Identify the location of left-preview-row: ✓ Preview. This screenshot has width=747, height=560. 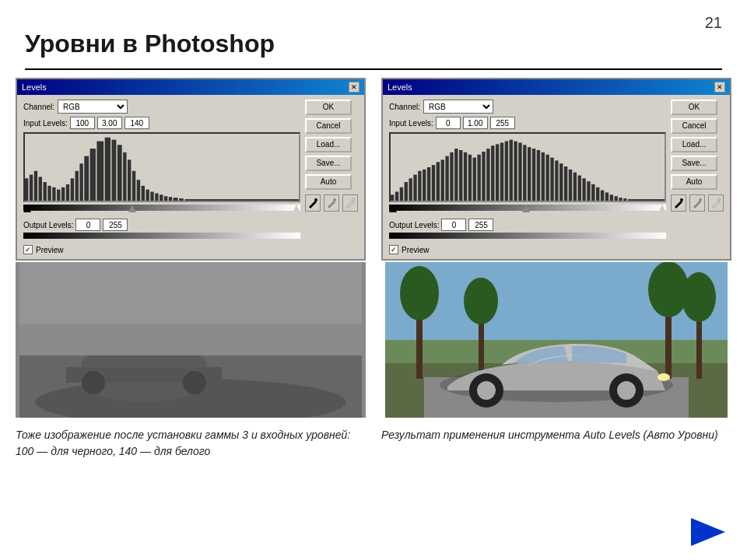
(162, 250).